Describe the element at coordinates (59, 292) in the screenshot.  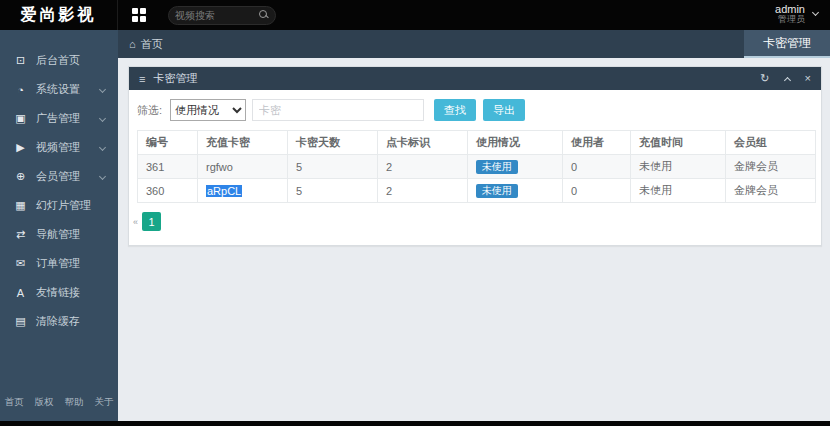
I see `sidebar-item-friend-links: A 友情链接` at that location.